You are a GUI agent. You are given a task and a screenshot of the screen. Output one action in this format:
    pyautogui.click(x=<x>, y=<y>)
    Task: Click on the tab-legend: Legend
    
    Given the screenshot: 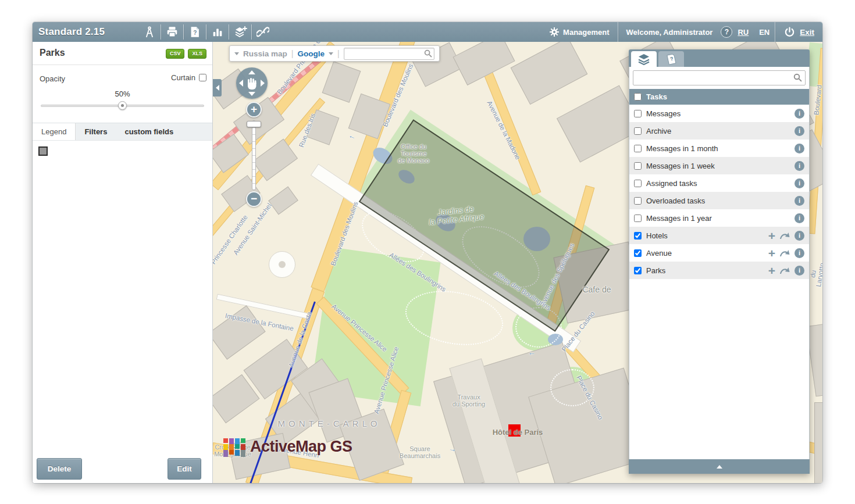 What is the action you would take?
    pyautogui.click(x=54, y=131)
    